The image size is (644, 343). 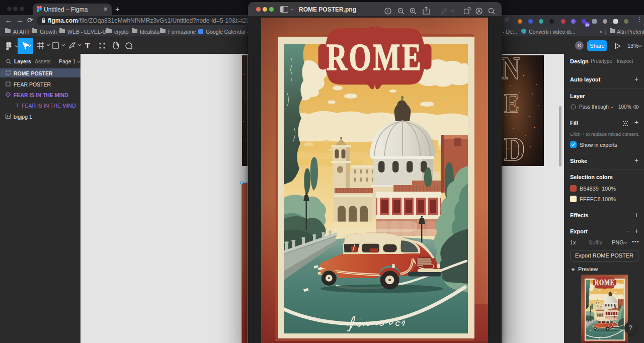 What do you see at coordinates (514, 148) in the screenshot?
I see `svg-text: D` at bounding box center [514, 148].